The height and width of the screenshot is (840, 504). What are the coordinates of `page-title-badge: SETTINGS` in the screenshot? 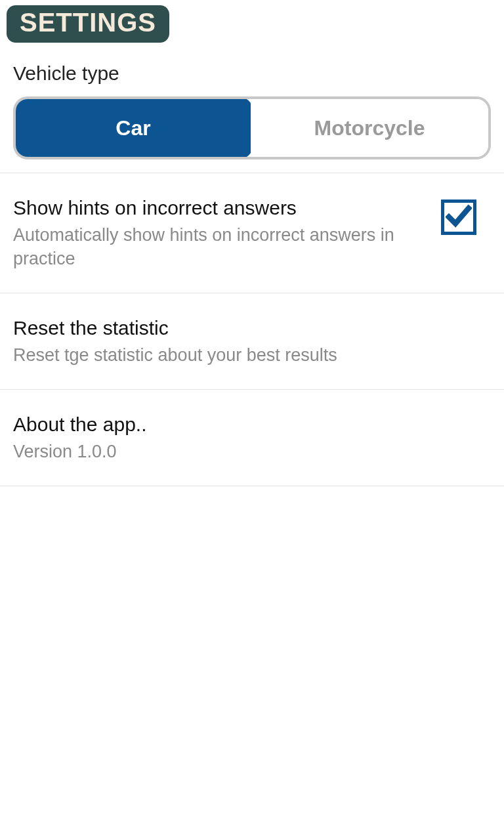 It's located at (88, 24).